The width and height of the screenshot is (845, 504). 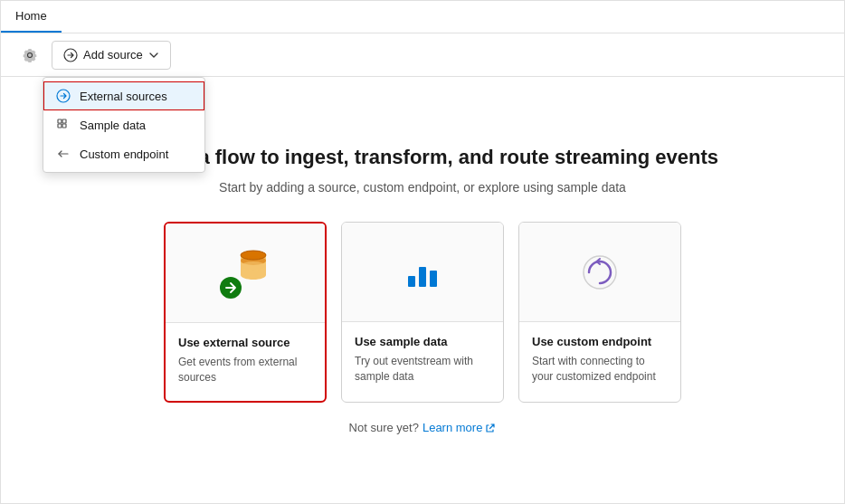 What do you see at coordinates (490, 428) in the screenshot?
I see `external-link-icon` at bounding box center [490, 428].